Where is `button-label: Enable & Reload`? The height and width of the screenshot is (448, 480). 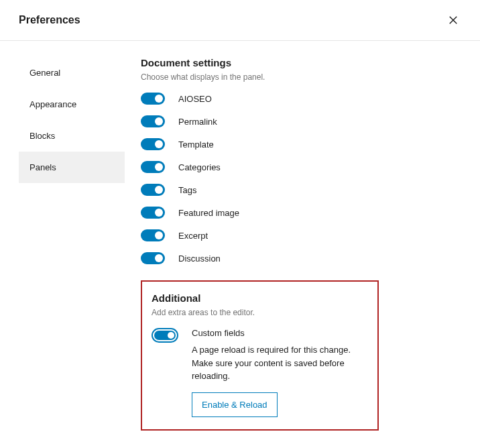
button-label: Enable & Reload is located at coordinates (235, 405).